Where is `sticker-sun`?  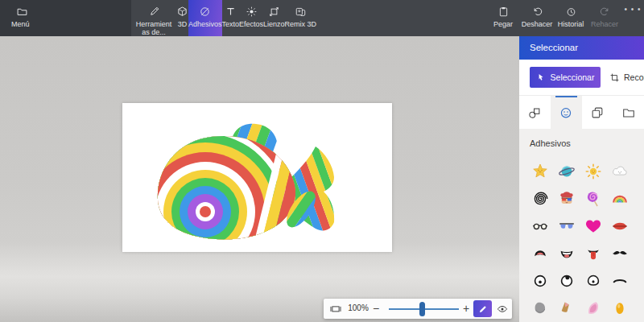
sticker-sun is located at coordinates (592, 171).